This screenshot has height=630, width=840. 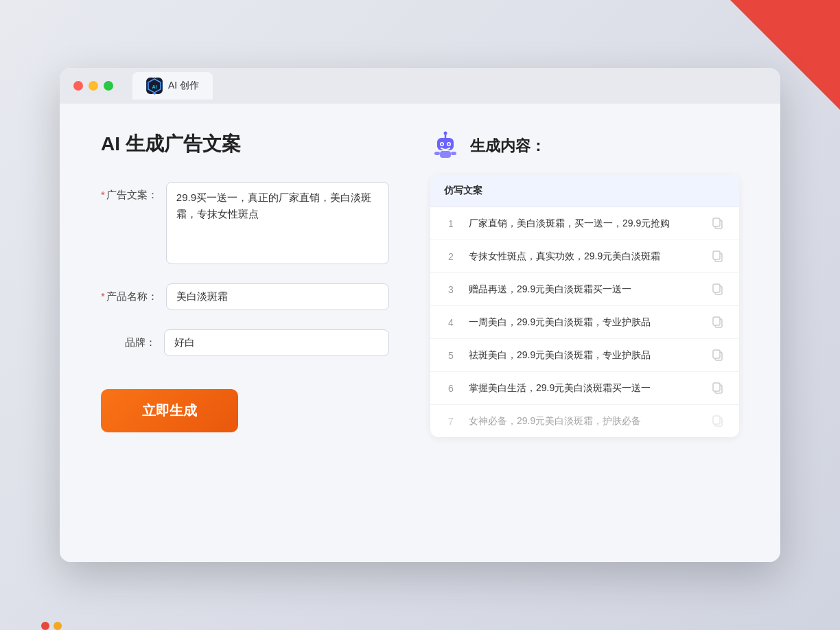 What do you see at coordinates (585, 290) in the screenshot?
I see `result-text: 赠品再送，29.9元美白淡斑霜买一送一` at bounding box center [585, 290].